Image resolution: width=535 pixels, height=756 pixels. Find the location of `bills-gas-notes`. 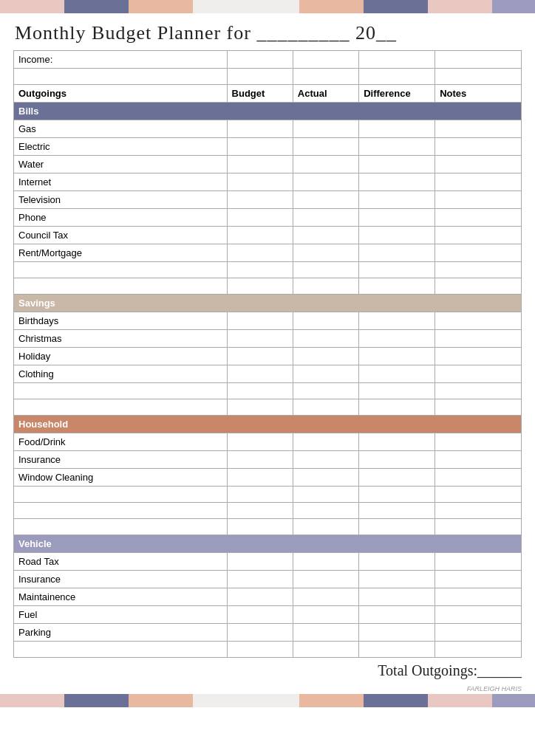

bills-gas-notes is located at coordinates (479, 129).